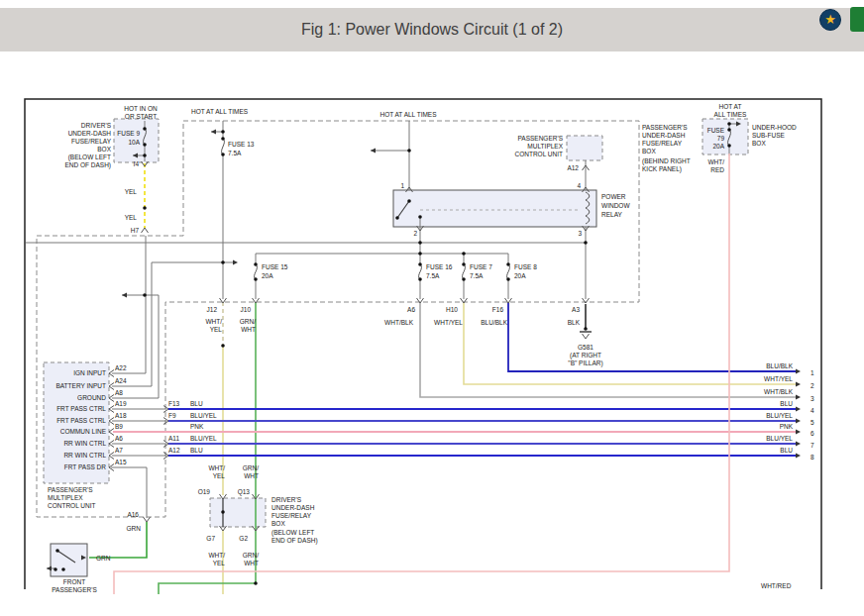 The image size is (864, 616). Describe the element at coordinates (586, 347) in the screenshot. I see `diagram-label: G581` at that location.